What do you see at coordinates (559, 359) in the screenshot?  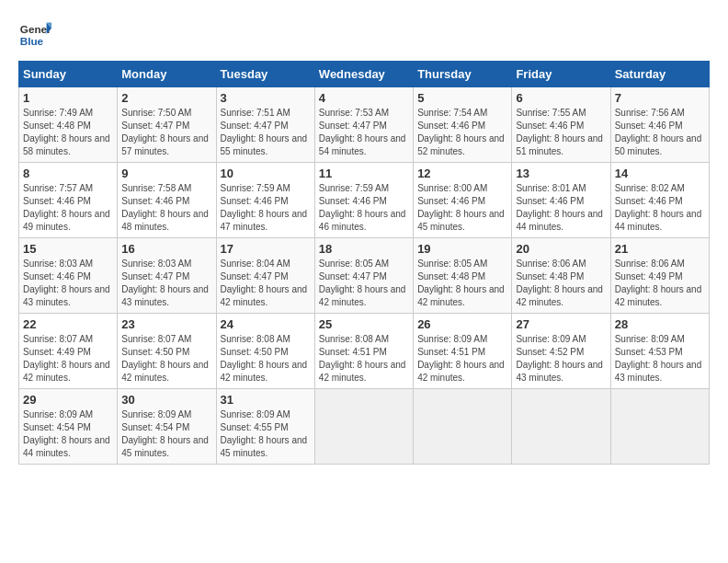 I see `day-info: Sunrise: 8:09 AMSunset: 4:52 PMDaylight:…` at bounding box center [559, 359].